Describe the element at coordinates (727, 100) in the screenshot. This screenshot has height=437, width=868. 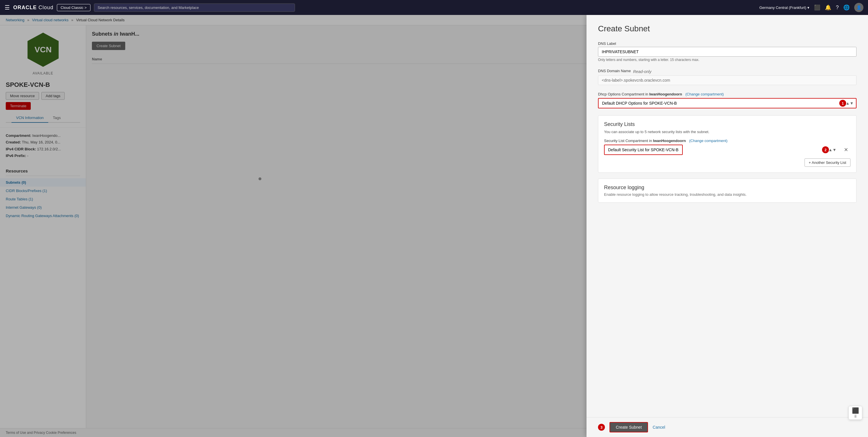
I see `dhcp-options-section: Dhcp Options Compartment in IwanHoogendo…` at that location.